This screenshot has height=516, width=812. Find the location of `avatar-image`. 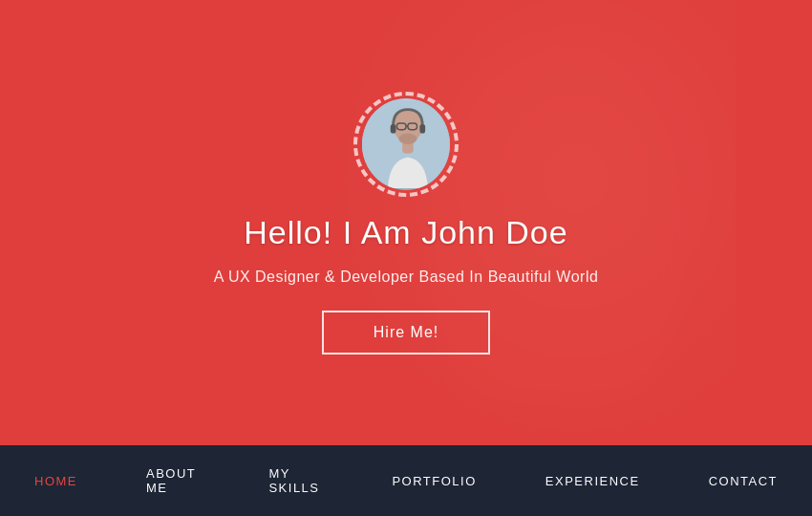

avatar-image is located at coordinates (406, 144).